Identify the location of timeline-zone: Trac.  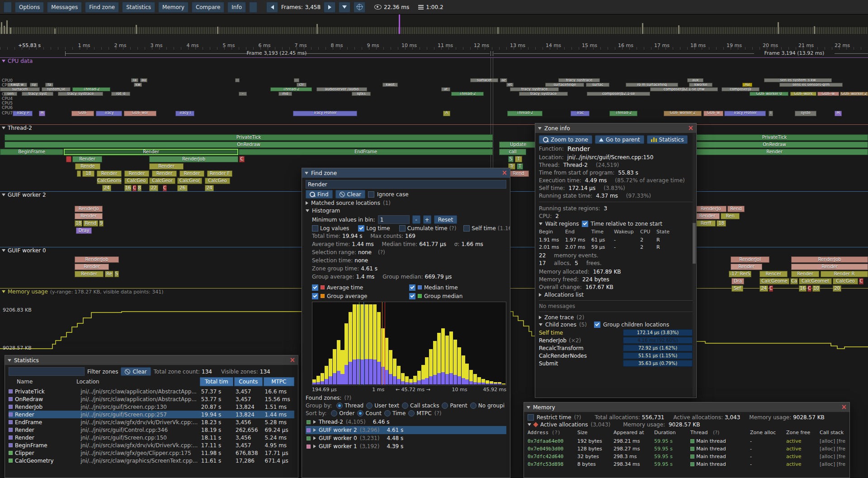
(580, 114).